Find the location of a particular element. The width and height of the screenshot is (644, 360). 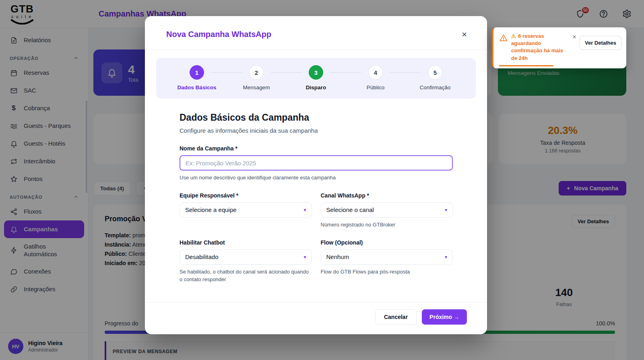

canal-label: Canal WhatsApp * is located at coordinates (387, 195).